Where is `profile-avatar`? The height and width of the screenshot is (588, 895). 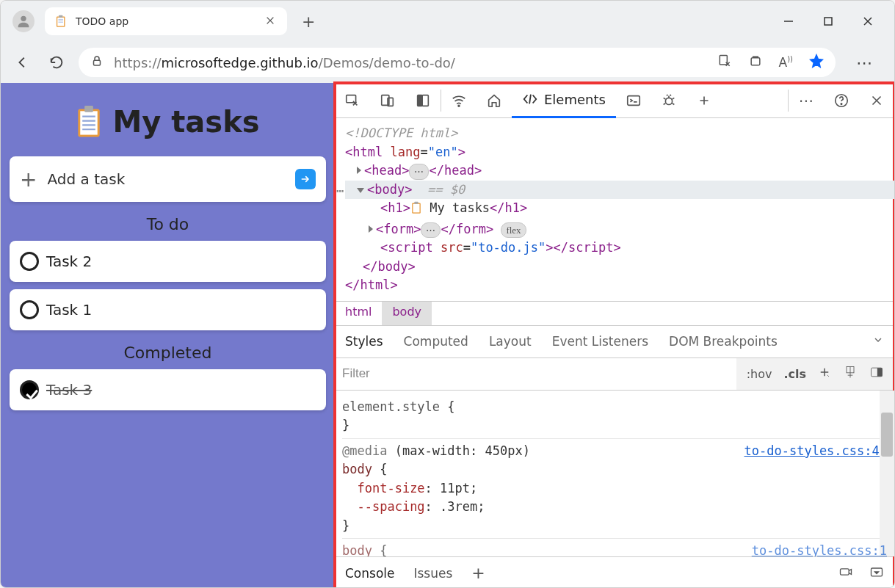 profile-avatar is located at coordinates (23, 21).